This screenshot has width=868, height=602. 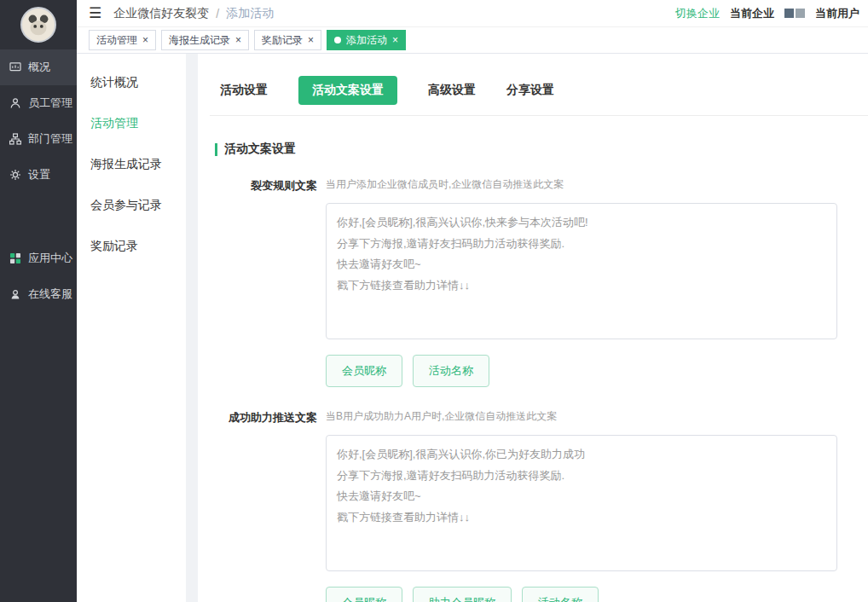 What do you see at coordinates (192, 327) in the screenshot?
I see `layout-gap` at bounding box center [192, 327].